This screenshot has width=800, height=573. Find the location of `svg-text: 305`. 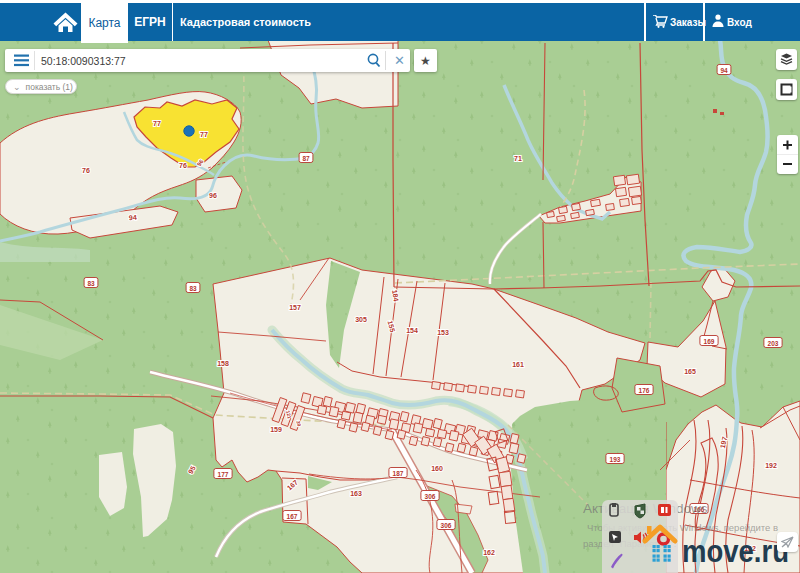

svg-text: 305 is located at coordinates (361, 320).